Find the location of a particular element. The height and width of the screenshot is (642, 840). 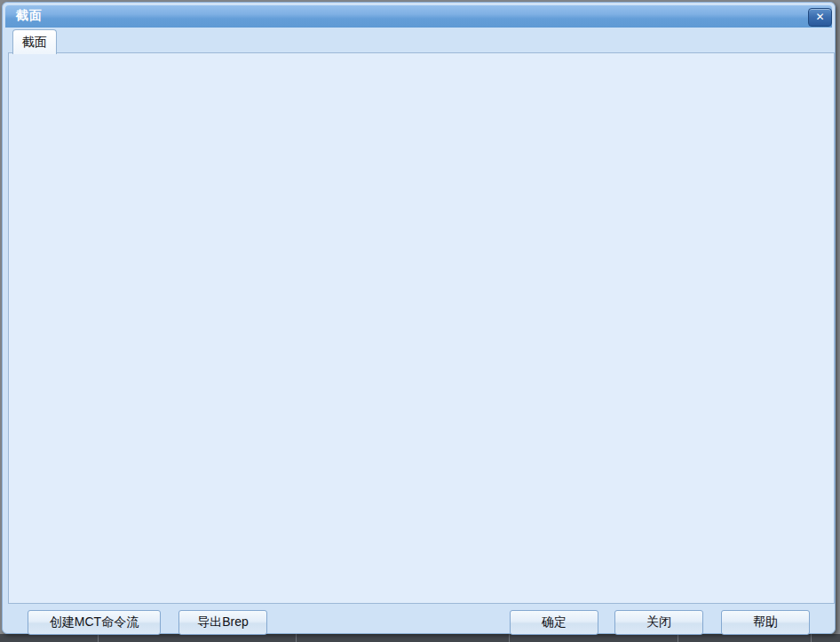

close-dialog-button: 关闭 is located at coordinates (659, 622).